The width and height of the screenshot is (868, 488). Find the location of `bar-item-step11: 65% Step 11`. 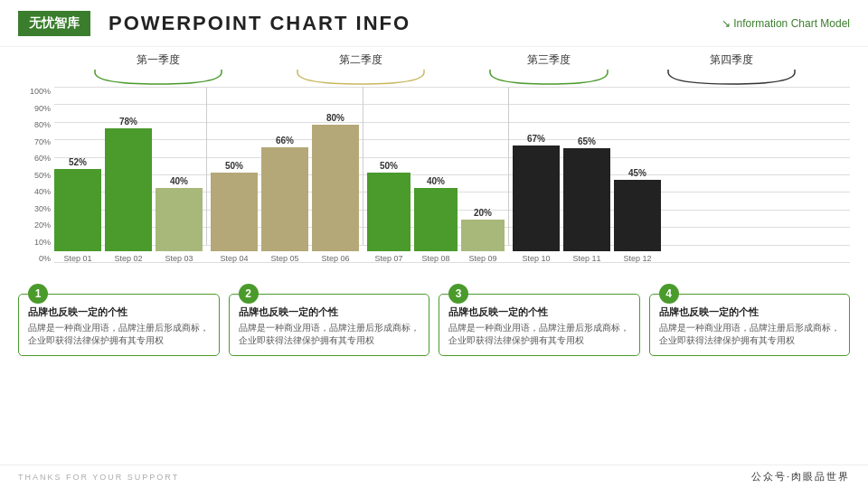

bar-item-step11: 65% Step 11 is located at coordinates (587, 200).